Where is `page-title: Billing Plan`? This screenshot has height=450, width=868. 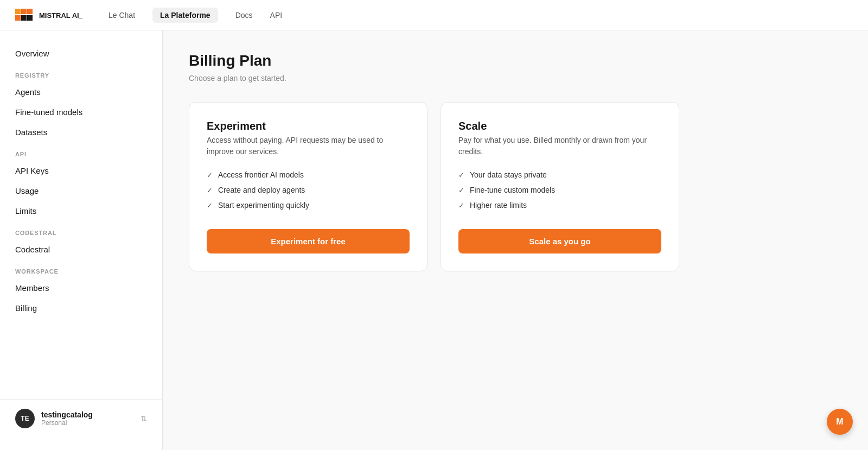 page-title: Billing Plan is located at coordinates (515, 61).